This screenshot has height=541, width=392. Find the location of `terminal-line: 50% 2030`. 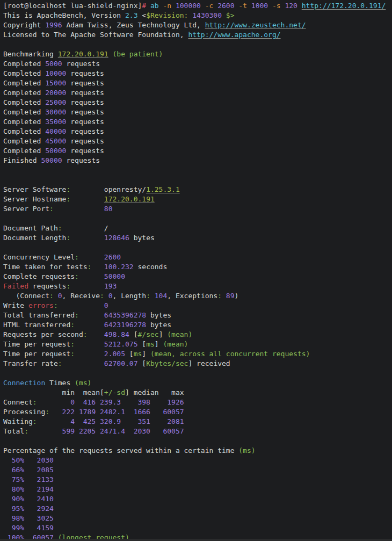

terminal-line: 50% 2030 is located at coordinates (198, 460).